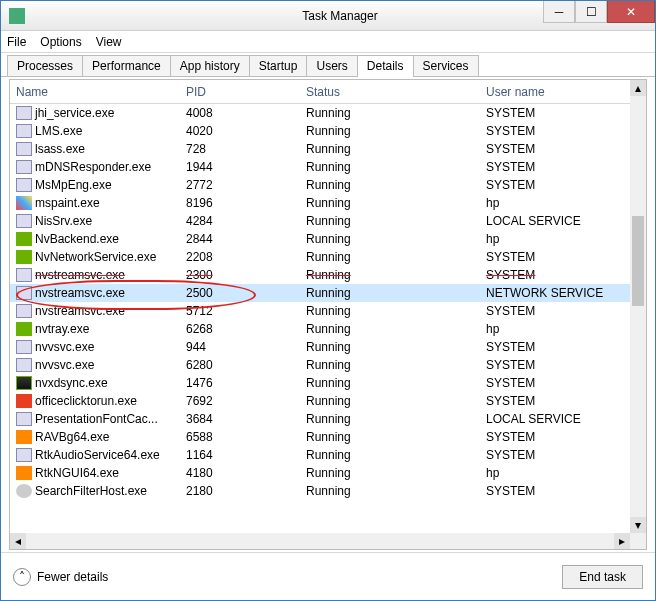  What do you see at coordinates (126, 66) in the screenshot?
I see `tab-performance: Performance` at bounding box center [126, 66].